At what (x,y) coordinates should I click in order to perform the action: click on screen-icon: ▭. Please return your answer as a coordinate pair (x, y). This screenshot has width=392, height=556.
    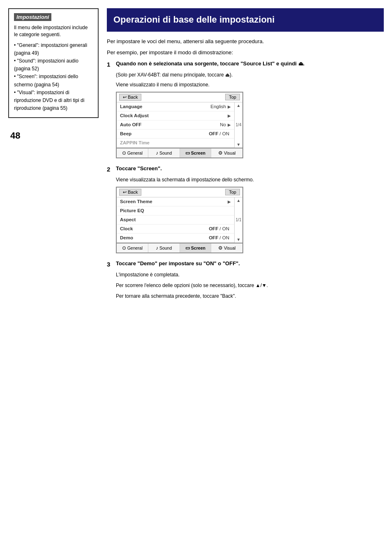
    Looking at the image, I should click on (187, 153).